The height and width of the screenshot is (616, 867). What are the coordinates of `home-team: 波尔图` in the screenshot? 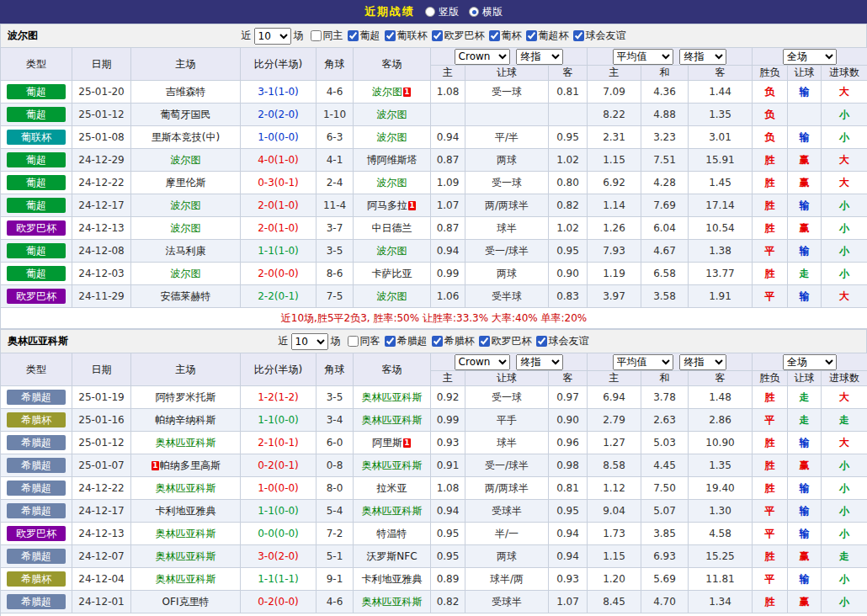 It's located at (186, 205).